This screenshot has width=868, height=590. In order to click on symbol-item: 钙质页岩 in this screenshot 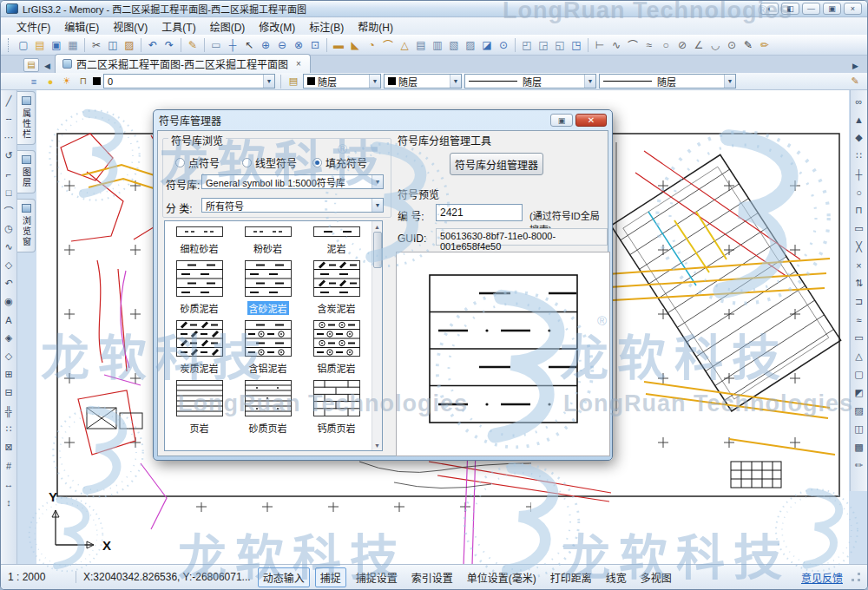, I will do `click(337, 404)`.